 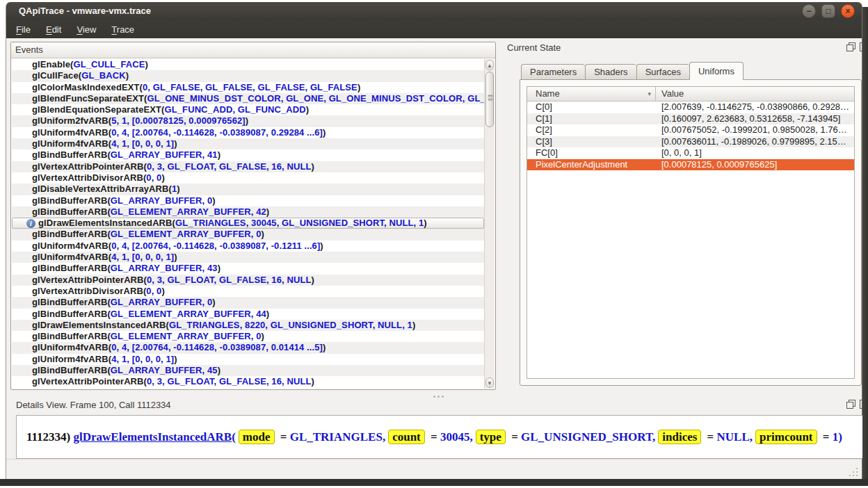 I want to click on sort-descending-icon: ▾, so click(x=650, y=94).